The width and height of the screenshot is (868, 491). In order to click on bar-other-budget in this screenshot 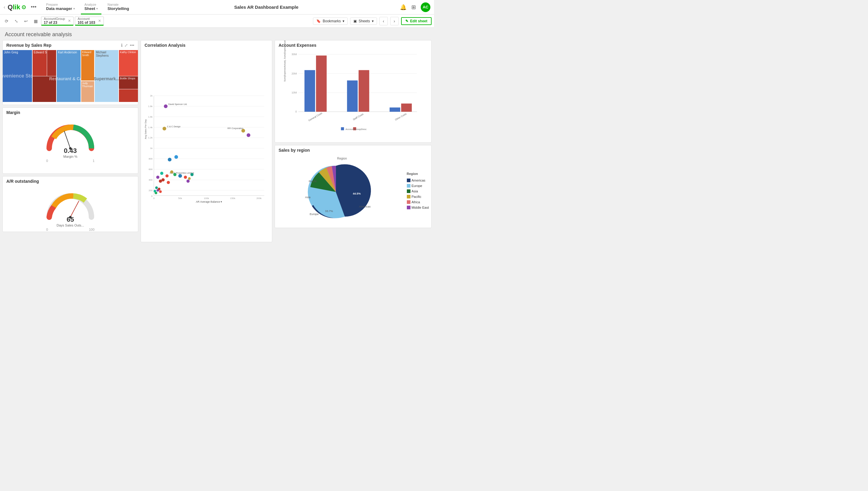, I will do `click(406, 108)`.